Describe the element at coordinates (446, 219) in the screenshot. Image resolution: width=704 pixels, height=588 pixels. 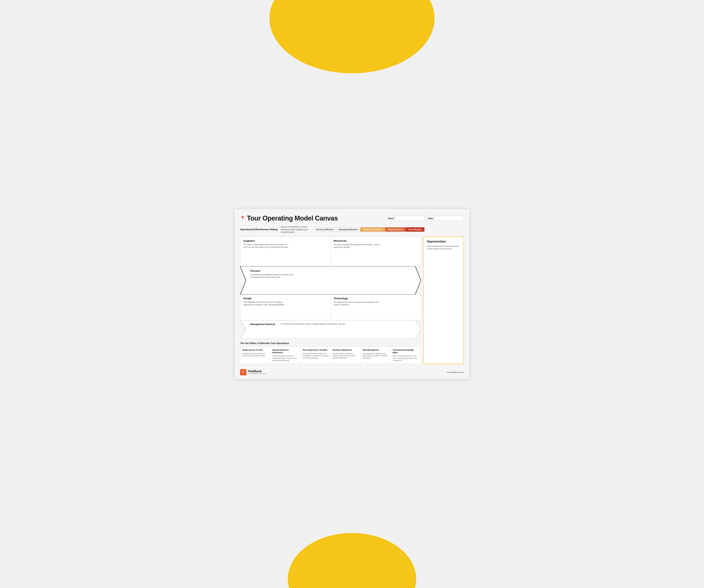
I see `date-field-group: Date` at that location.